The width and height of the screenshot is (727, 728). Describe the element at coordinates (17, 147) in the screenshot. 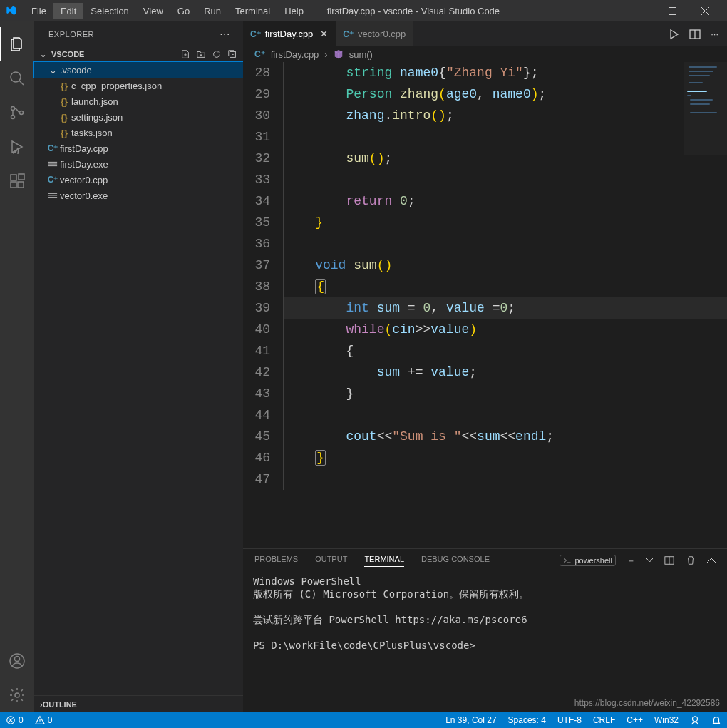

I see `run-debug-tab-icon` at that location.